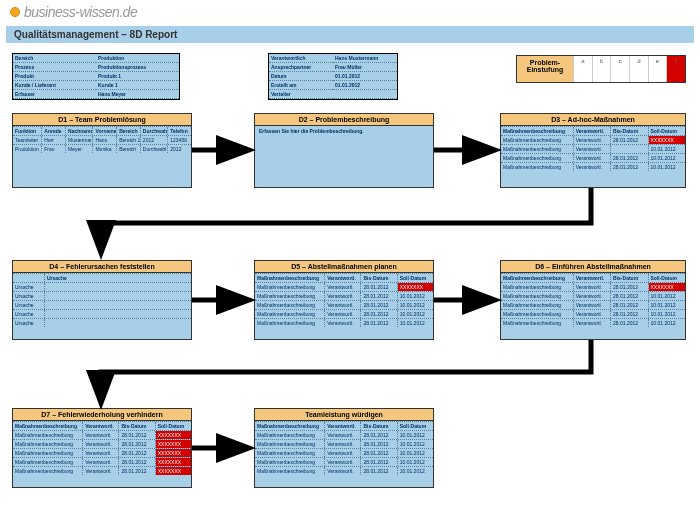 The image size is (700, 507). Describe the element at coordinates (48, 426) in the screenshot. I see `d7-col: Maßnahmenbeschreibung` at that location.